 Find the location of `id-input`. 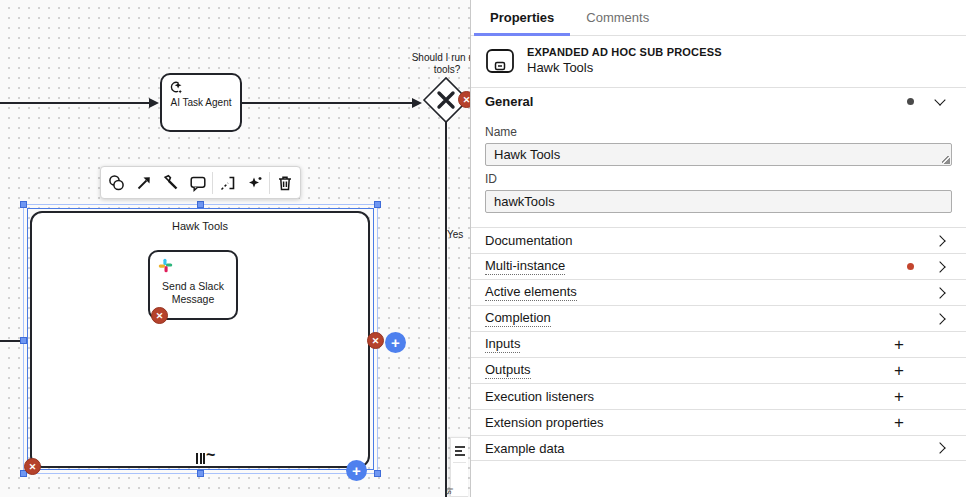

id-input is located at coordinates (718, 202).